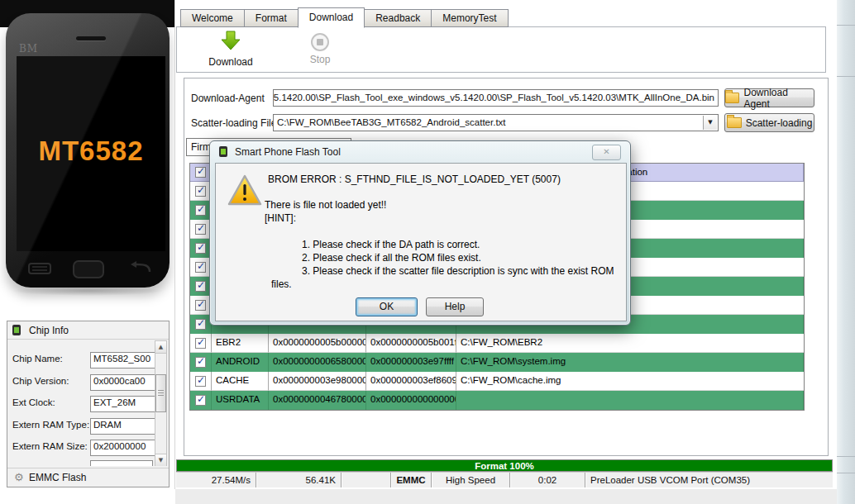 This screenshot has height=504, width=855. I want to click on scatter-file-label: Scatter-loading File, so click(233, 123).